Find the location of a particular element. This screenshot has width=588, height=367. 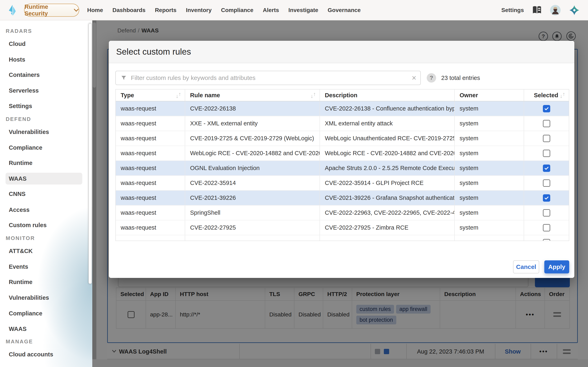

sidebar-item-cnns: CNNS is located at coordinates (17, 194).